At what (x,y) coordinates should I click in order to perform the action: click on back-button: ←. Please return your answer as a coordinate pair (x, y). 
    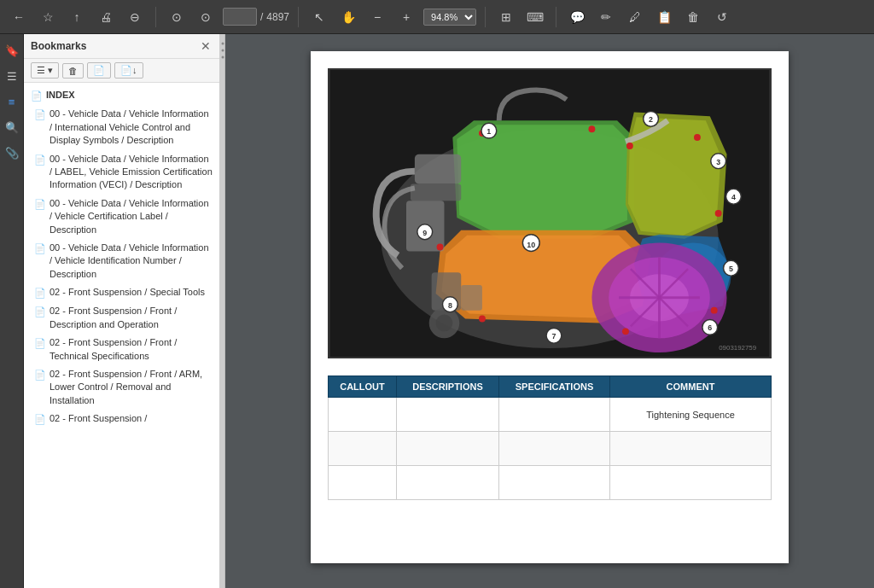
    Looking at the image, I should click on (19, 17).